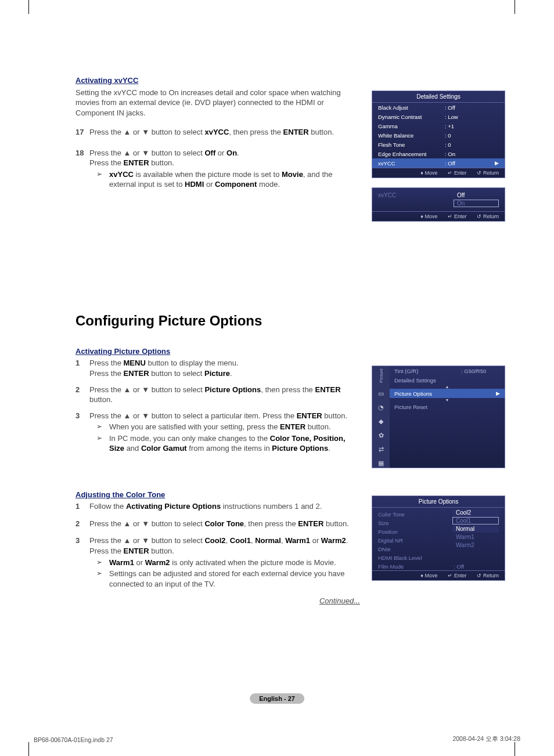  I want to click on step-body: Follow the Activating Picture Options in…, so click(225, 507).